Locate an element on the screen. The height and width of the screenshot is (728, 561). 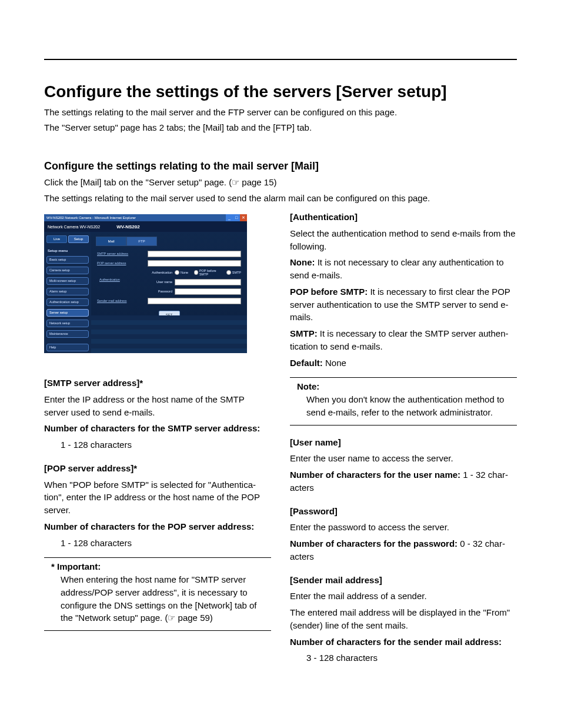
input-smtp is located at coordinates (194, 254).